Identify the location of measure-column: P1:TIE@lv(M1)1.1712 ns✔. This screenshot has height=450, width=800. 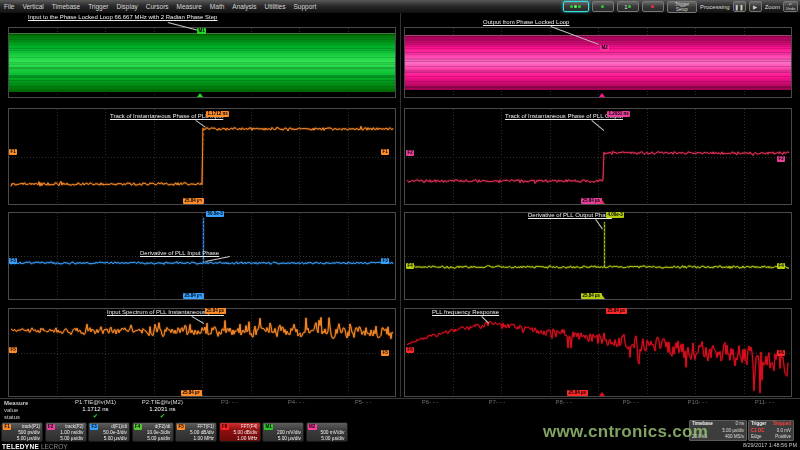
(96, 410).